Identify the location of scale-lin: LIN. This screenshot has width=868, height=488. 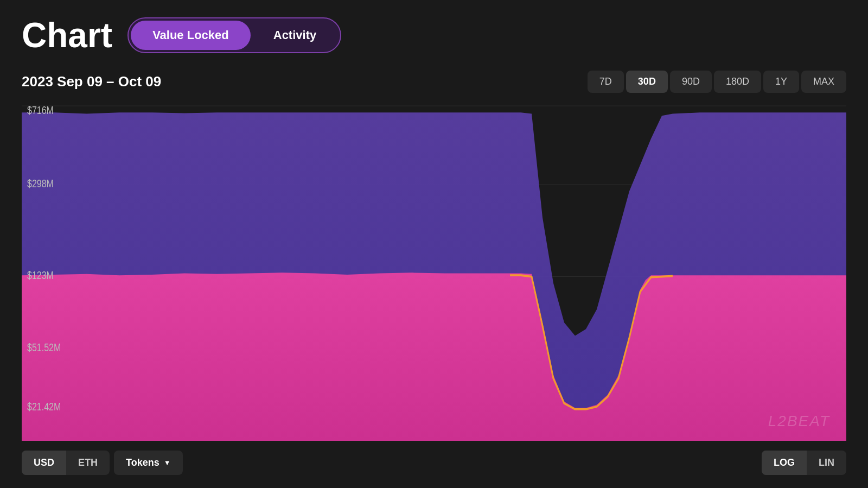
(827, 462).